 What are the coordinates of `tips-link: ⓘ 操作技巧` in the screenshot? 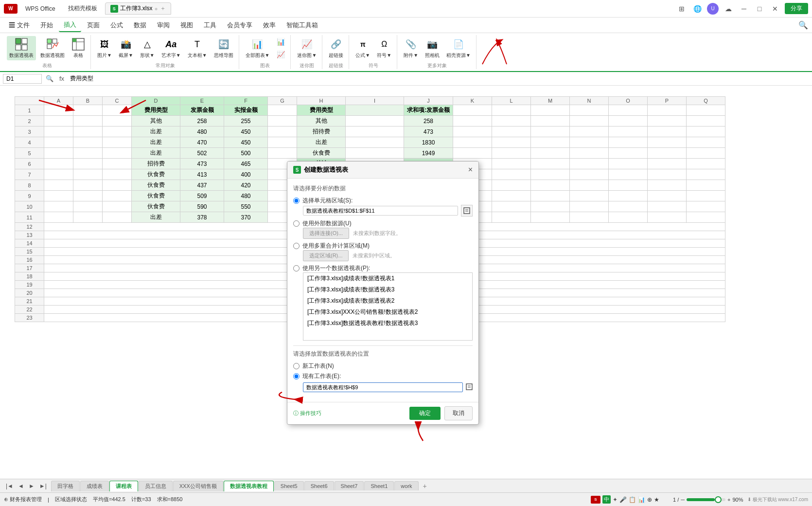 It's located at (307, 414).